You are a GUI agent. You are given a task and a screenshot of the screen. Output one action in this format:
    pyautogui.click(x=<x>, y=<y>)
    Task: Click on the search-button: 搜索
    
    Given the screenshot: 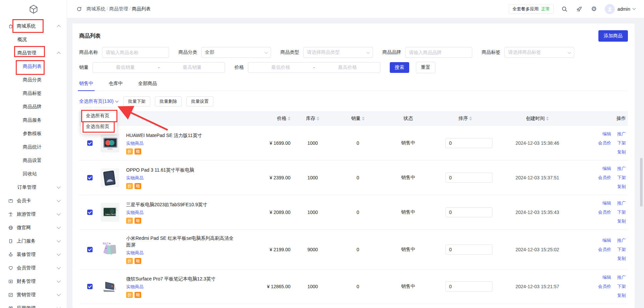 What is the action you would take?
    pyautogui.click(x=399, y=68)
    